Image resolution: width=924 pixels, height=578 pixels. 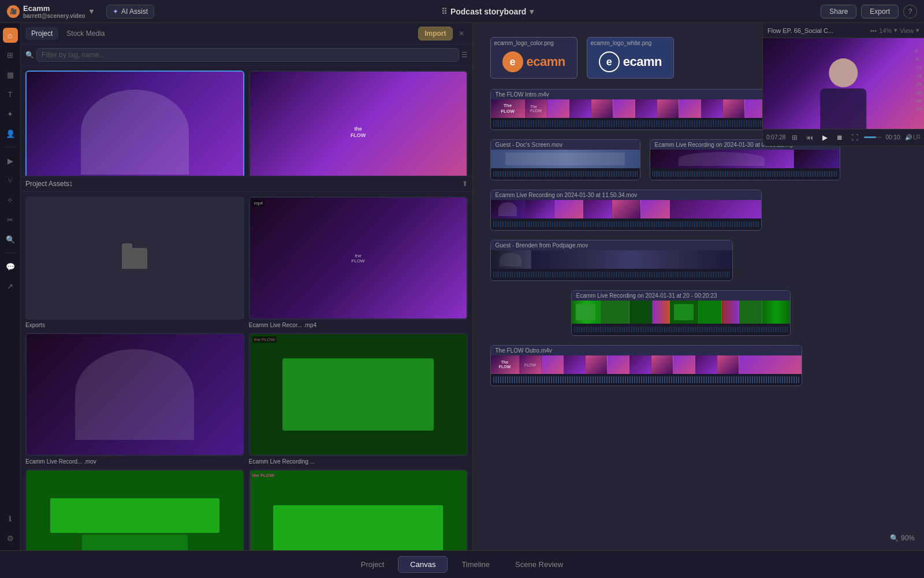 I want to click on flow-outro-label: The FLOW Outro.m4v, so click(x=524, y=350).